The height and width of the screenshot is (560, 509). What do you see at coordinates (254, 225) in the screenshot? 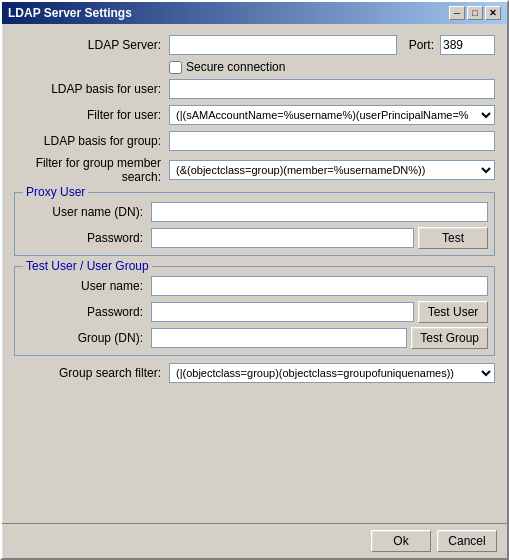
I see `proxy-user-content: User name (DN): Password: Test` at bounding box center [254, 225].